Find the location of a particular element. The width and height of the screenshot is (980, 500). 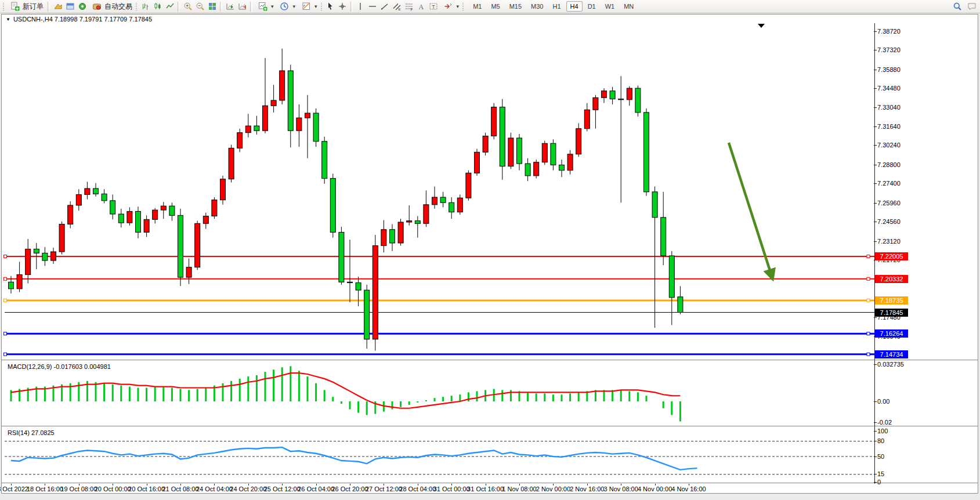

vertical-line-tool-icon is located at coordinates (361, 6).